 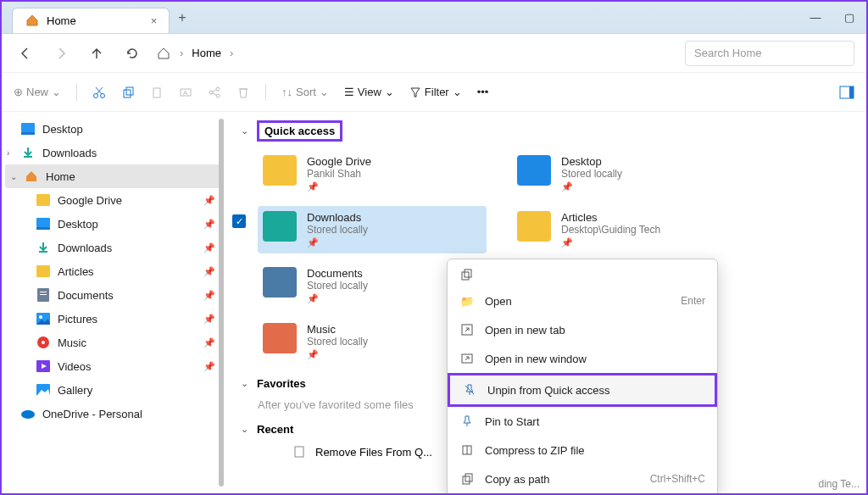 What do you see at coordinates (847, 92) in the screenshot?
I see `details-pane-button` at bounding box center [847, 92].